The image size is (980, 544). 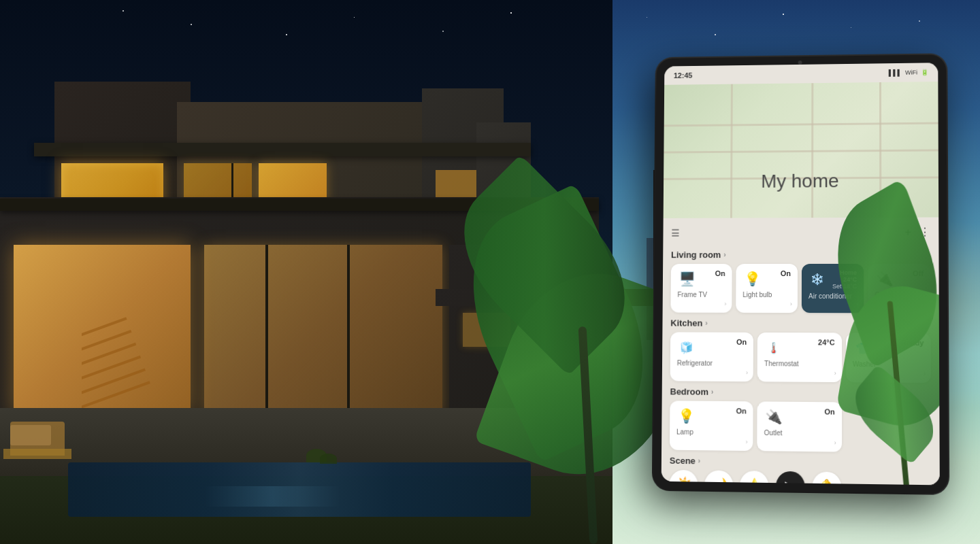 I want to click on scene-movie: ▶ Movie time, so click(x=790, y=479).